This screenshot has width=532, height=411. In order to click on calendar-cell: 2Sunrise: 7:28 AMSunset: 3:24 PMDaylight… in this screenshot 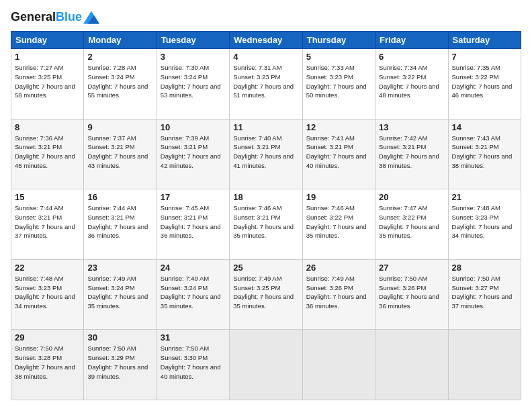, I will do `click(120, 85)`.